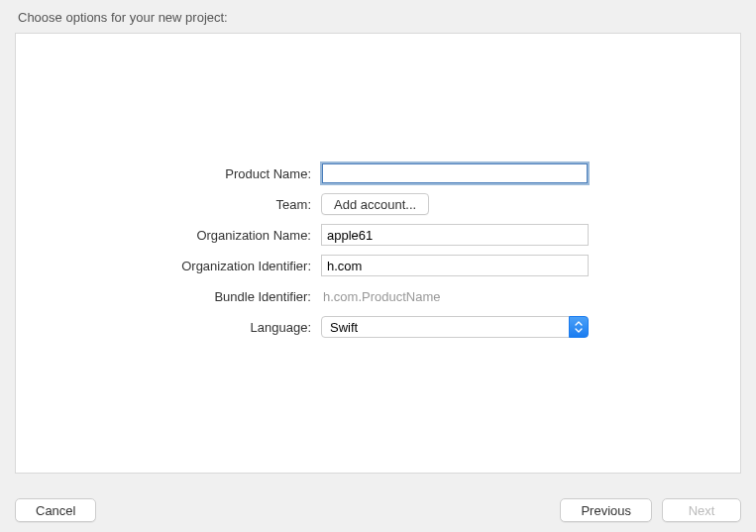 This screenshot has width=756, height=532. Describe the element at coordinates (650, 510) in the screenshot. I see `footer-right-group: Previous Next` at that location.